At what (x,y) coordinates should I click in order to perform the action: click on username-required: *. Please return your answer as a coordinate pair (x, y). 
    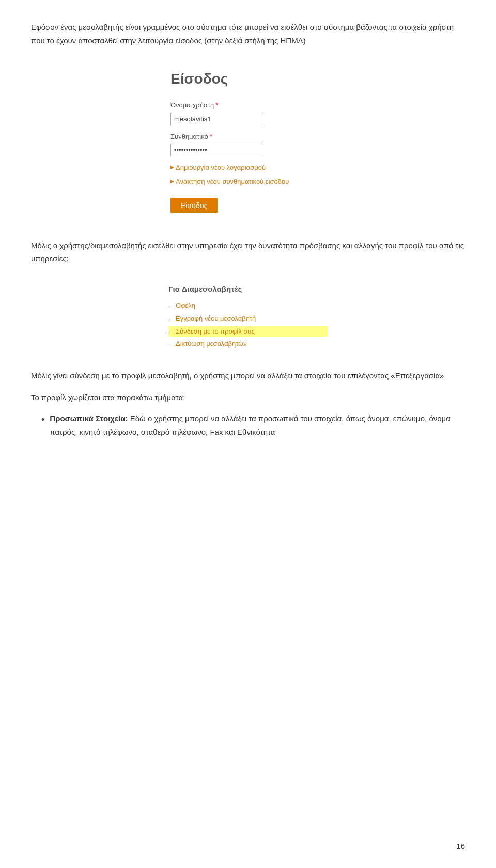
    Looking at the image, I should click on (217, 105).